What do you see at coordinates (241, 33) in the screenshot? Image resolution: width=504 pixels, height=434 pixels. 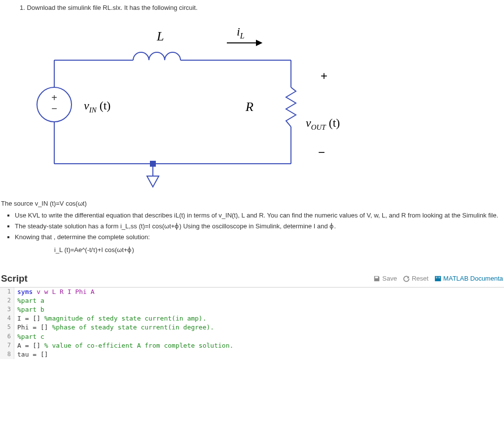 I see `svg-text: iL` at bounding box center [241, 33].